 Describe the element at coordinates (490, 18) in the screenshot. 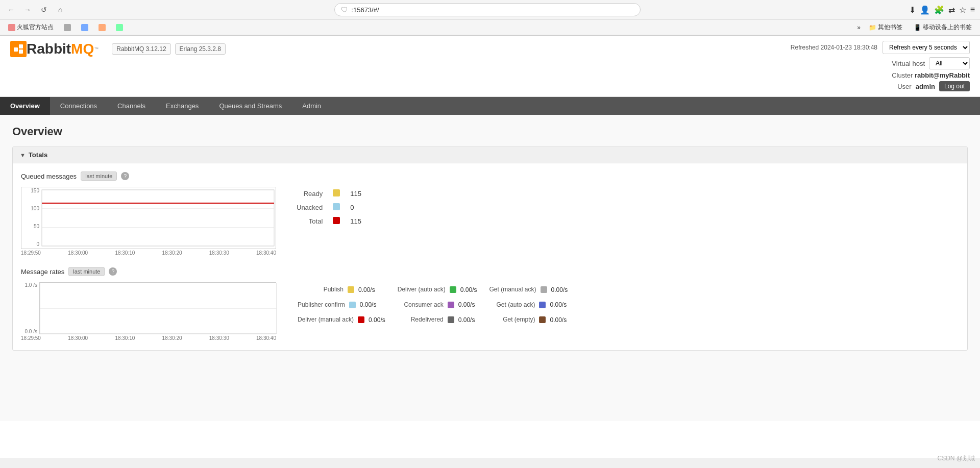

I see `browser-chrome: ← → ↺ ⌂ 🛡 :15673/#/ ⬇ 👤 🧩 ⇄ ☆ ≡ 火狐官方站点 »…` at that location.